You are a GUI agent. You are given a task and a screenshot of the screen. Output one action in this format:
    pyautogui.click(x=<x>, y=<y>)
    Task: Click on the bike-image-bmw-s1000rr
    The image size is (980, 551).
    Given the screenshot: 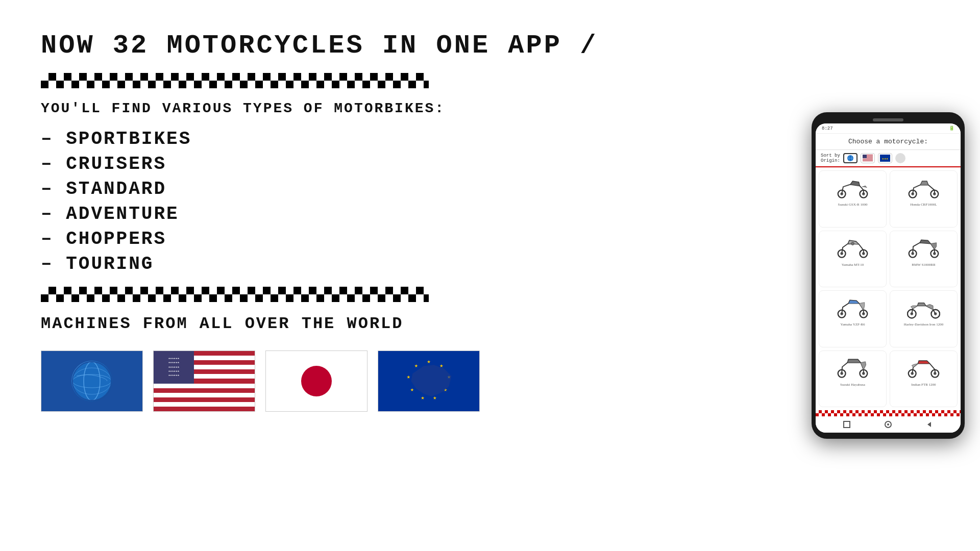 What is the action you would take?
    pyautogui.click(x=924, y=248)
    